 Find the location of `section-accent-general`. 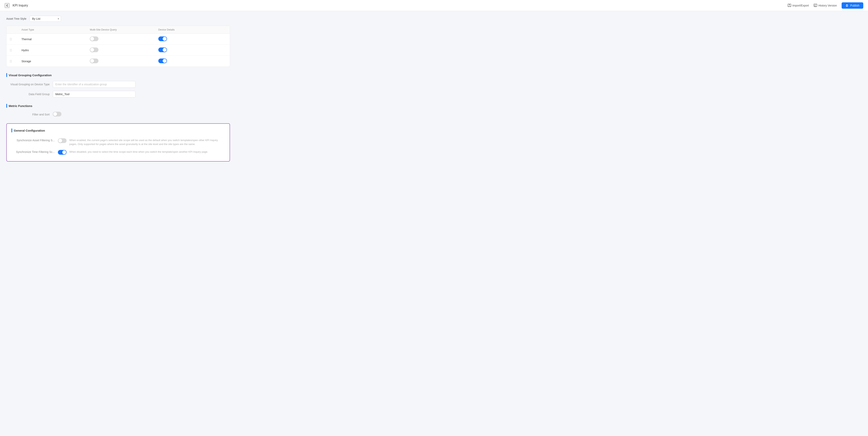

section-accent-general is located at coordinates (12, 130).